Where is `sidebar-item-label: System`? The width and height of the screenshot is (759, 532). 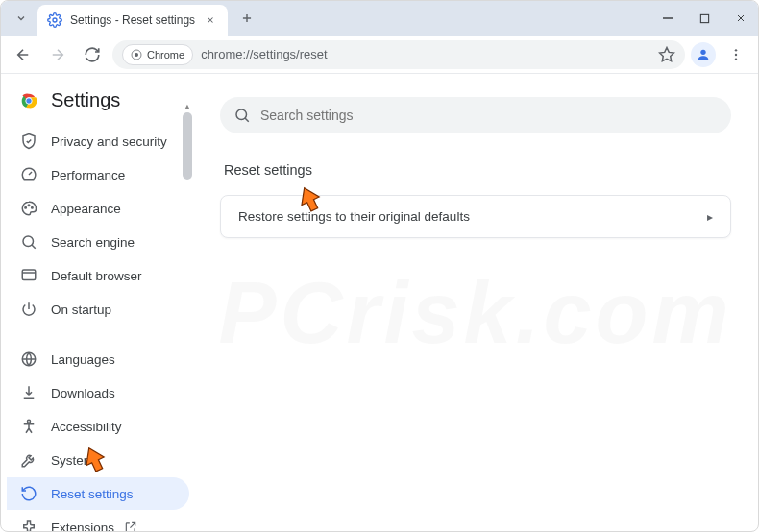 sidebar-item-label: System is located at coordinates (73, 461).